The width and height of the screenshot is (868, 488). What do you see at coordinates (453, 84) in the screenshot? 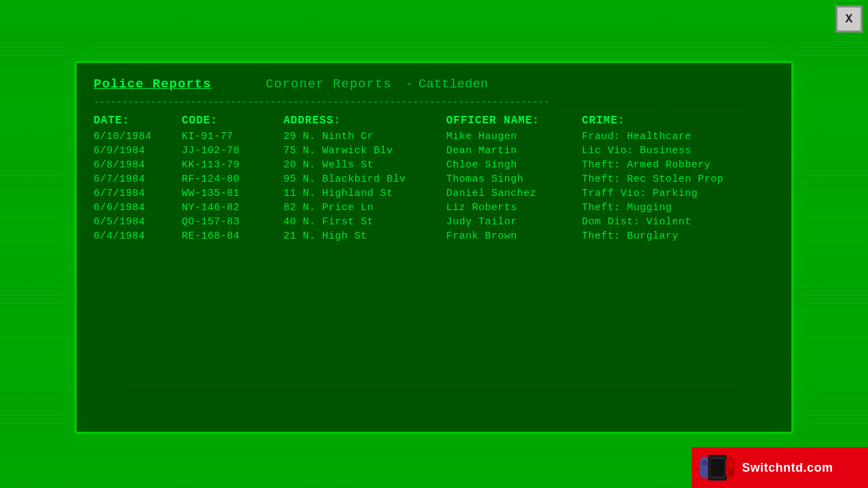
I see `tab-city: Cattleden` at bounding box center [453, 84].